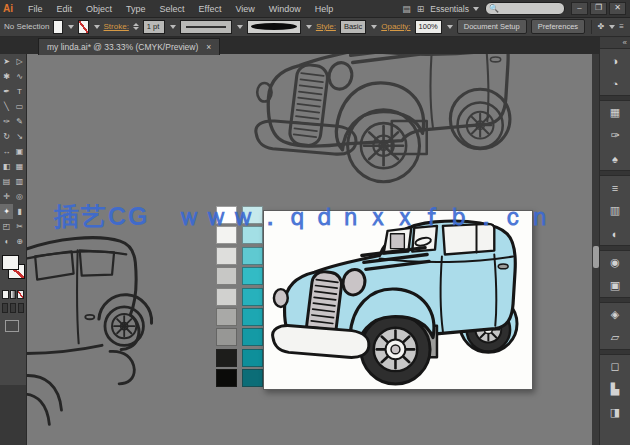  I want to click on menu-effect: Effect, so click(210, 9).